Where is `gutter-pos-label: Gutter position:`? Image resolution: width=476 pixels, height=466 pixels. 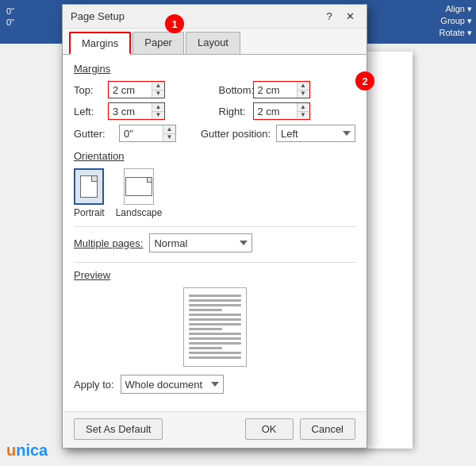 gutter-pos-label: Gutter position: is located at coordinates (236, 133).